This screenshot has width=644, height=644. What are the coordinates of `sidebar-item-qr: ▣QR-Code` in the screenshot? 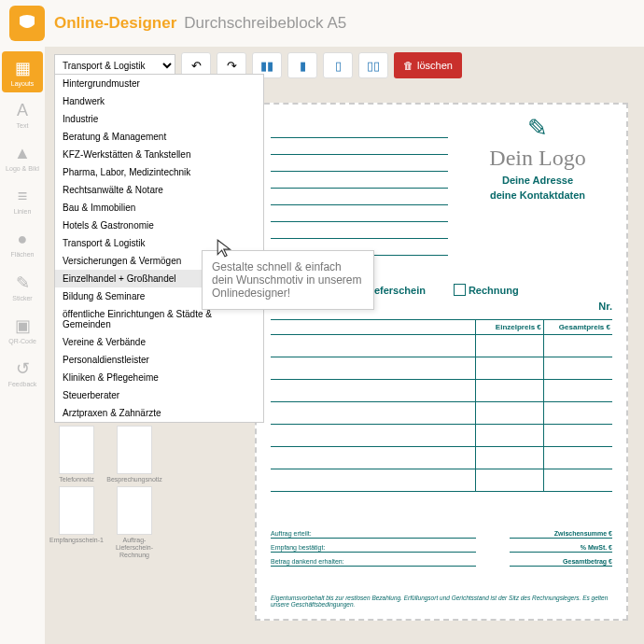 It's located at (22, 329).